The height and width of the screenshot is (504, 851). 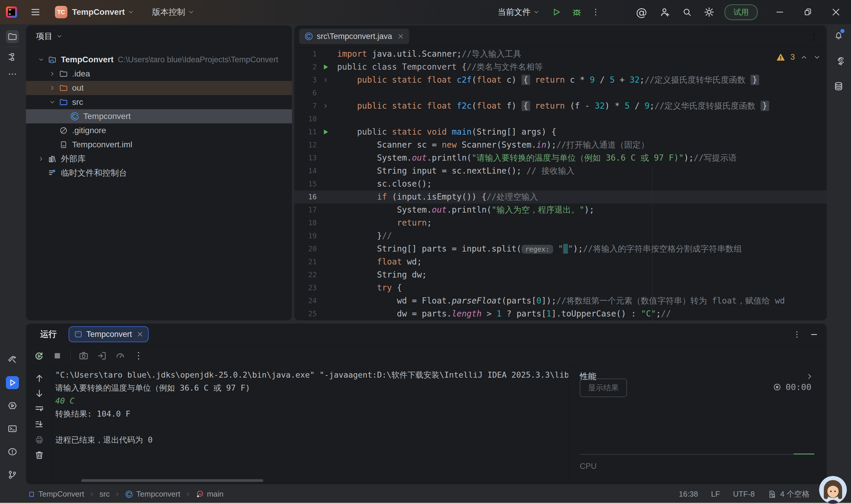 I want to click on code-line-20: 20 String[] parts = input.split(regex: "…, so click(x=561, y=249).